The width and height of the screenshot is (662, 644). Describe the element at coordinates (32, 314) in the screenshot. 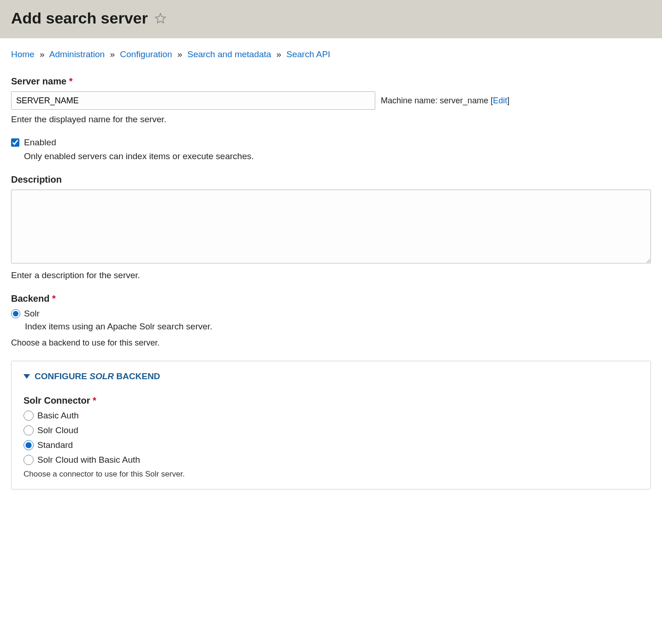

I see `backend-solr-label: Solr` at that location.